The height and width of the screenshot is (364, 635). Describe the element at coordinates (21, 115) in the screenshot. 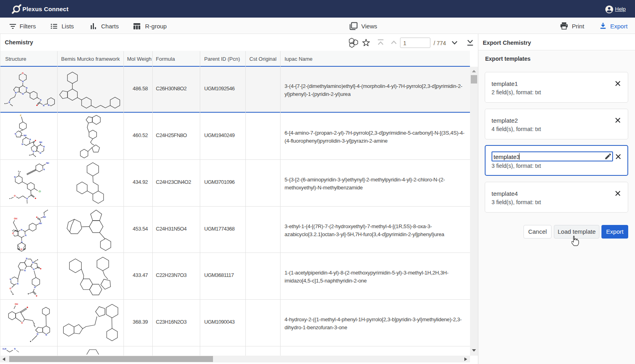

I see `svg-text: F` at that location.